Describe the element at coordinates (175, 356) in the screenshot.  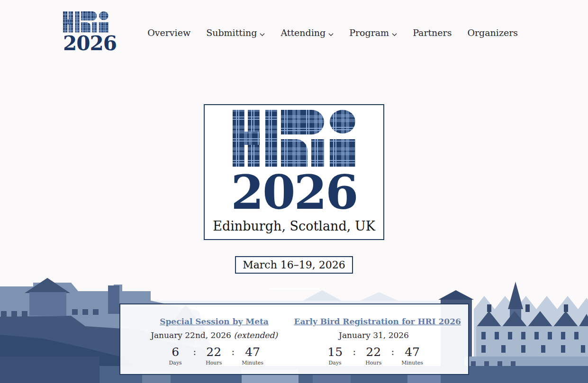
I see `countdown-days: 6 Days` at that location.